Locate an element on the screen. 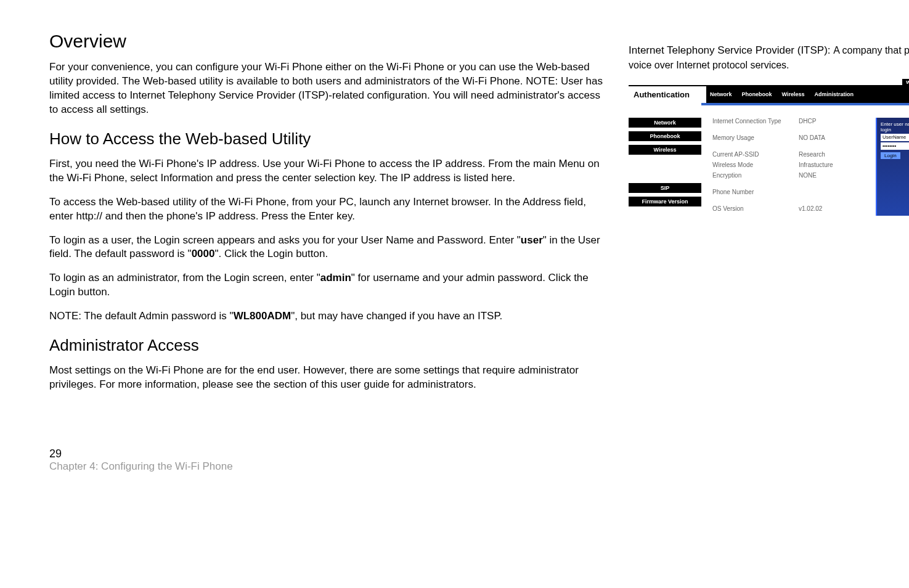  admin-p1: Most settings on the Wi-Fi Phone are for… is located at coordinates (327, 378).